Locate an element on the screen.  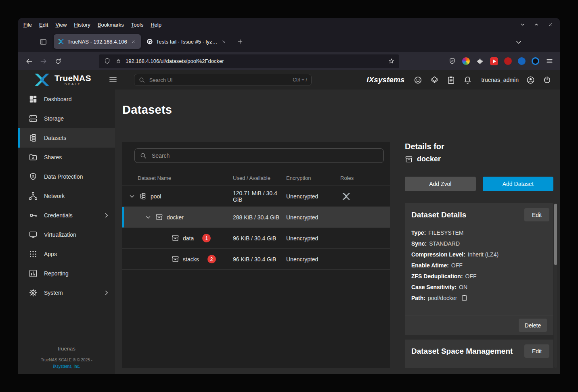
global-search-input is located at coordinates (219, 80).